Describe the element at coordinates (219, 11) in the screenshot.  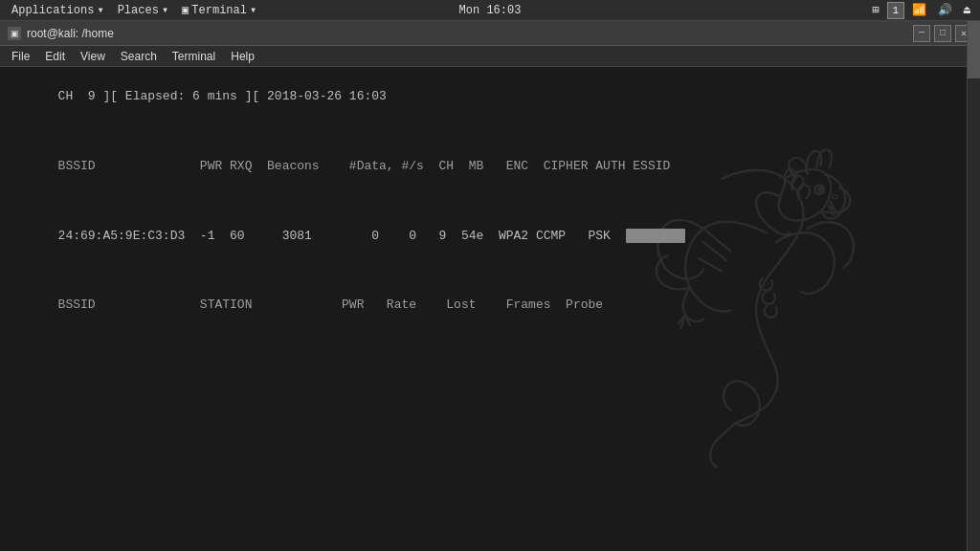
I see `terminal-label-top: Terminal` at that location.